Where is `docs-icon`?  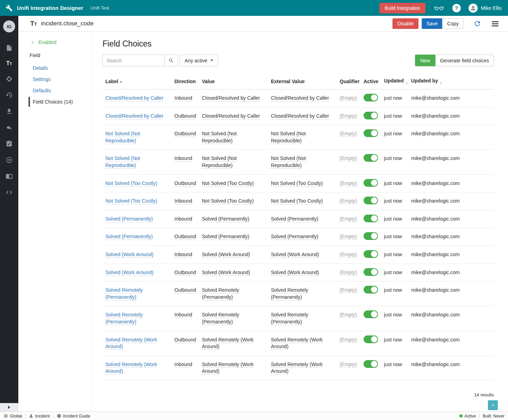
docs-icon is located at coordinates (9, 176).